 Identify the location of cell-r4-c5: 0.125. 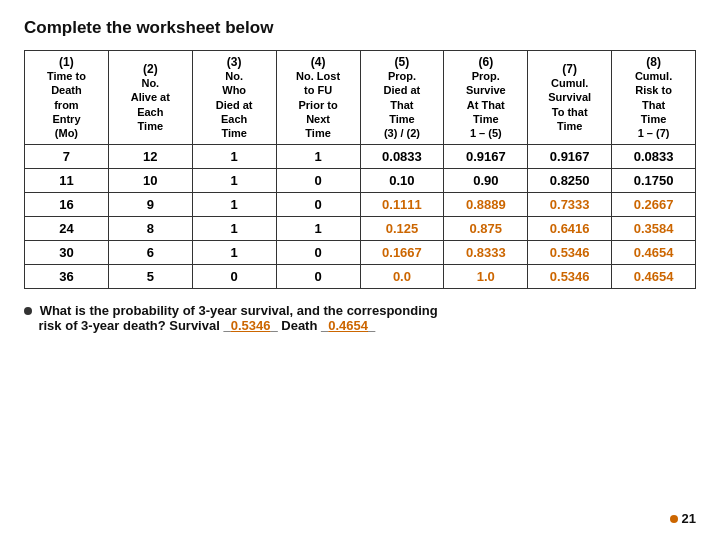
(402, 229).